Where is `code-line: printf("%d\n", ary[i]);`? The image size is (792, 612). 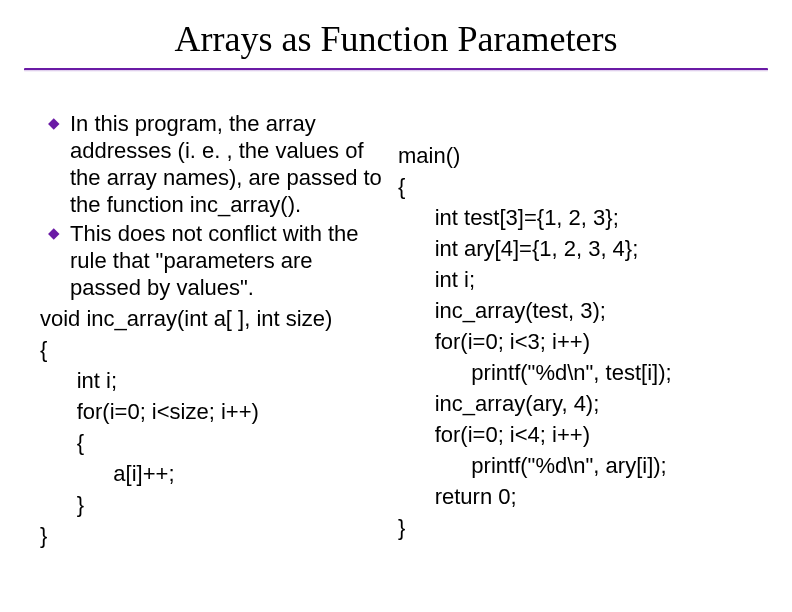
code-line: printf("%d\n", ary[i]); is located at coordinates (578, 466).